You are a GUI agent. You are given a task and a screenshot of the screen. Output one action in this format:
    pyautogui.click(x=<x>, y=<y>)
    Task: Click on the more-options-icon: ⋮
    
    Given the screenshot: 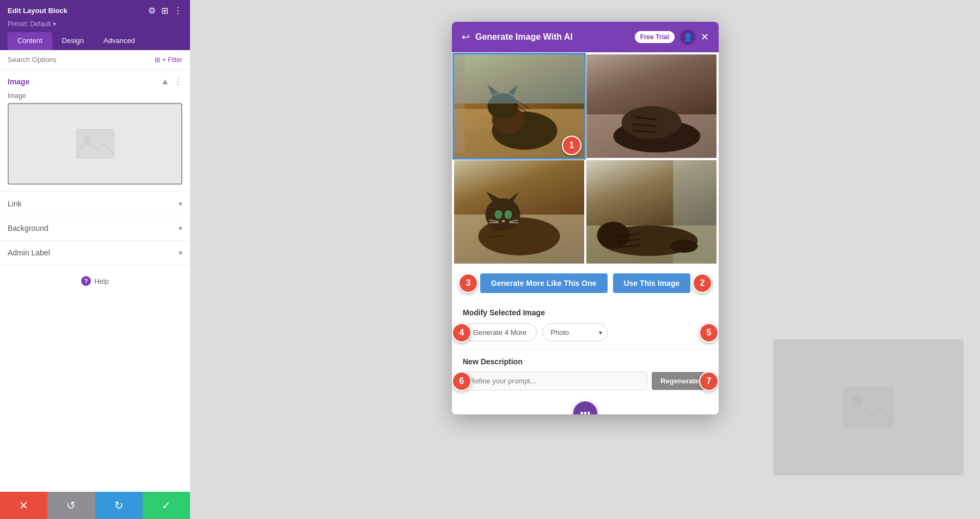 What is the action you would take?
    pyautogui.click(x=178, y=11)
    